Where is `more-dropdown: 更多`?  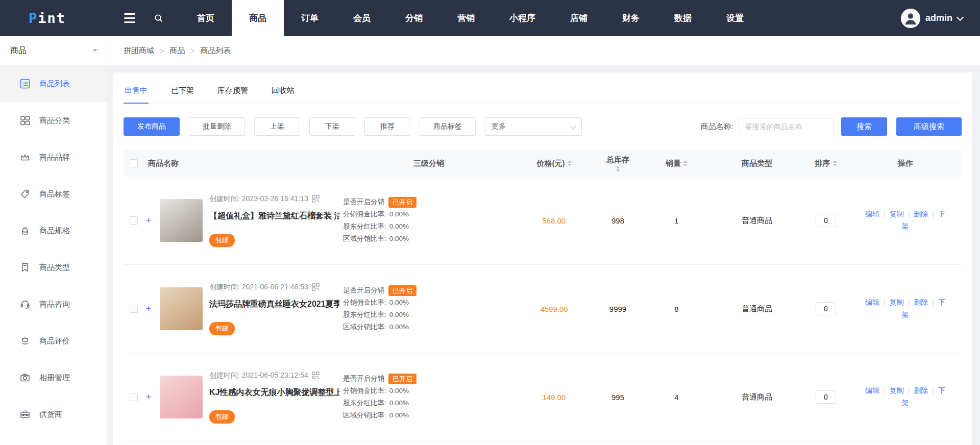
more-dropdown: 更多 is located at coordinates (533, 127).